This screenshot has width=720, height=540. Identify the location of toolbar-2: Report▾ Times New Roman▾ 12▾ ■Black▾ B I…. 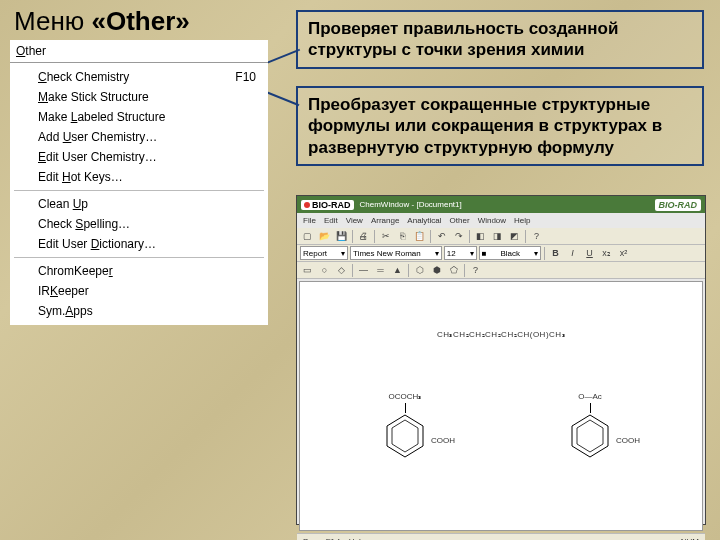
(501, 254).